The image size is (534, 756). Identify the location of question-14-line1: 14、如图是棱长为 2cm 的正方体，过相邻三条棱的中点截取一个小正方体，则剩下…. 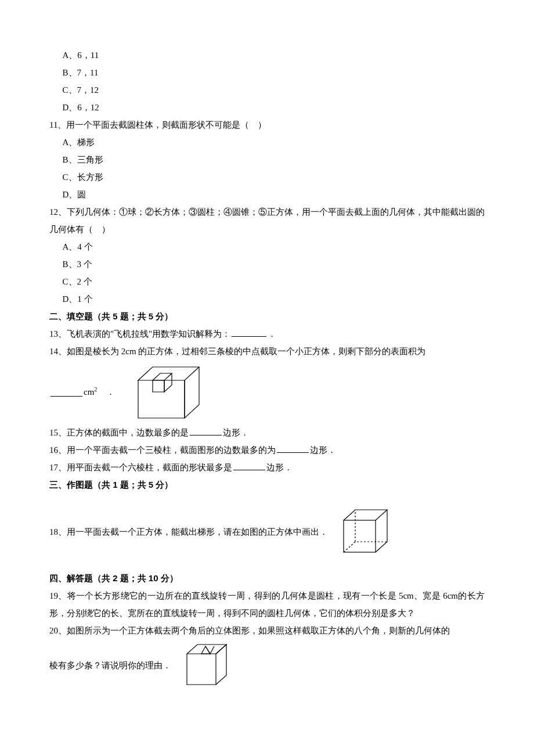
(267, 351).